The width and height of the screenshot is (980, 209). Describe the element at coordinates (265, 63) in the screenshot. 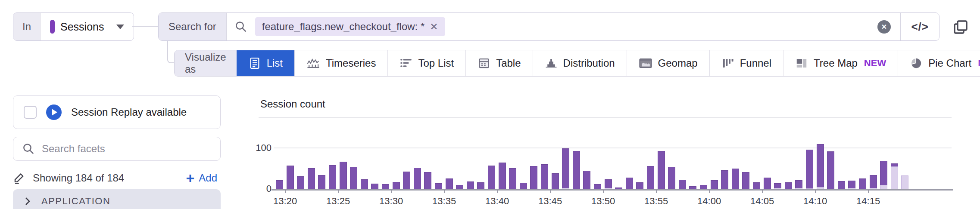

I see `viz-tab-list: List` at that location.